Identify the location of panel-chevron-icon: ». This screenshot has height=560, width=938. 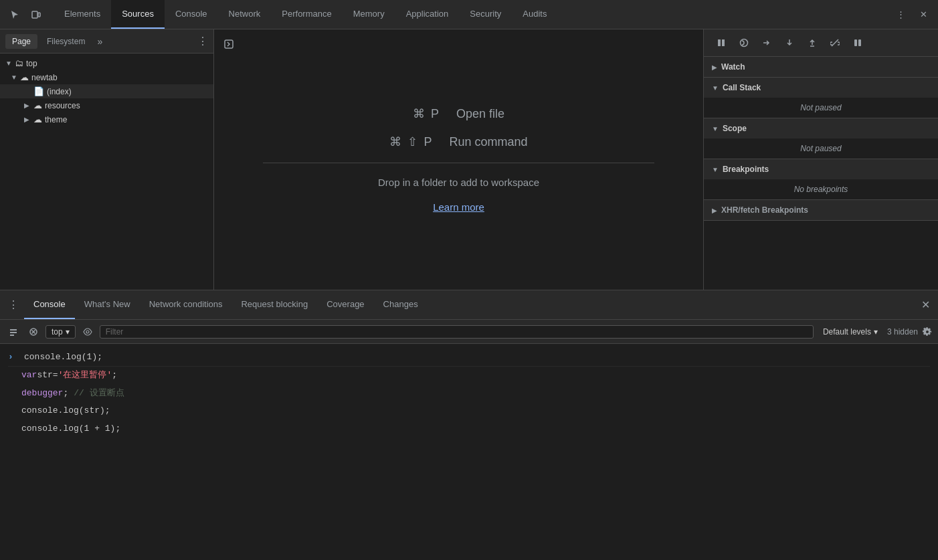
(100, 41).